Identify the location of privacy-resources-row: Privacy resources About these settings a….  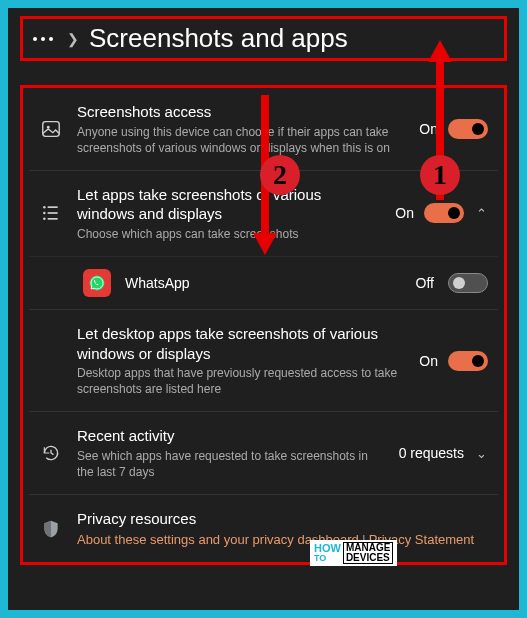
(264, 528).